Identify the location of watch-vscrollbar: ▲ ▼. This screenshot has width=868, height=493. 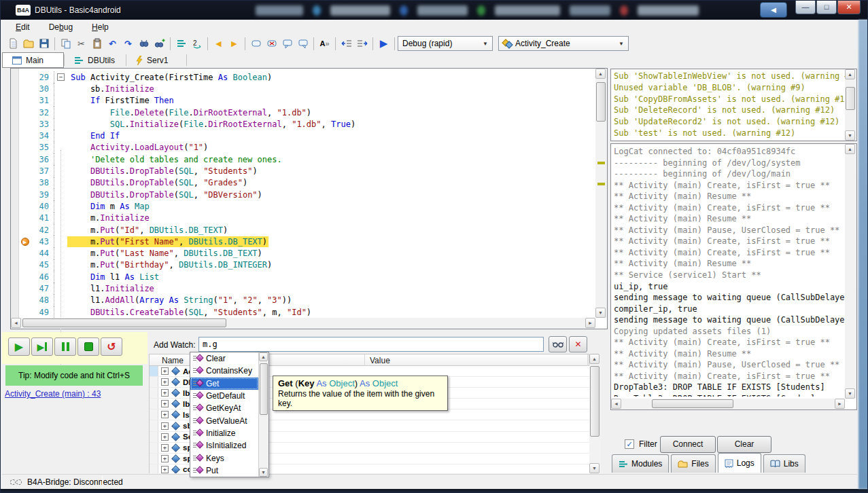
(595, 414).